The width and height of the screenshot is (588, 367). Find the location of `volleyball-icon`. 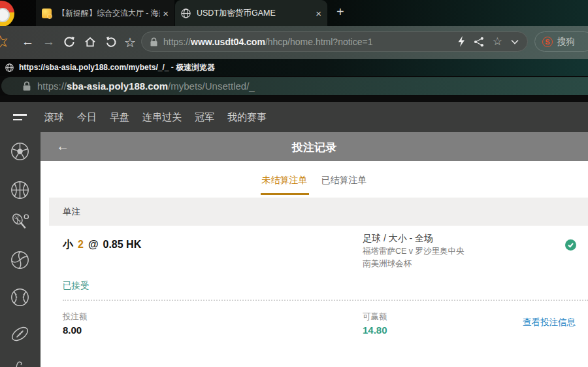

volleyball-icon is located at coordinates (20, 260).